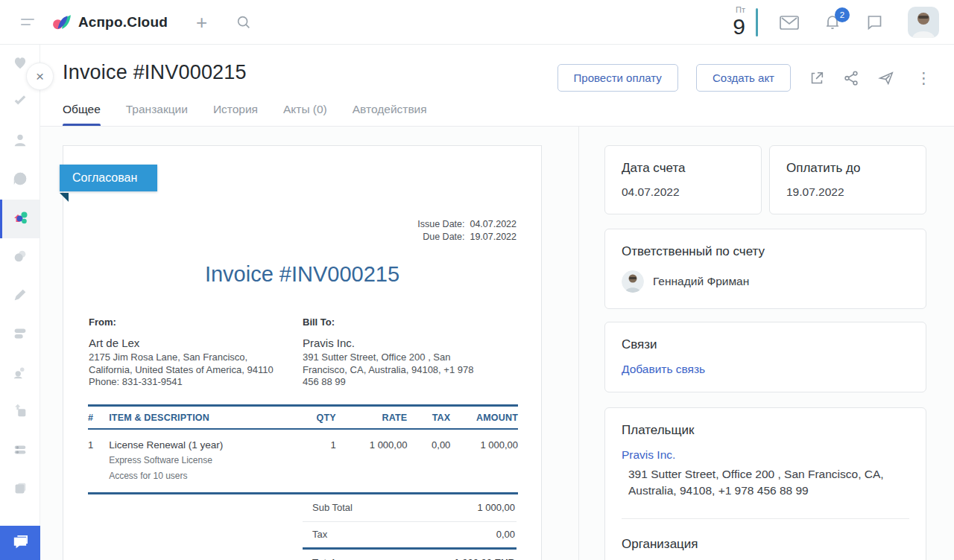 This screenshot has width=954, height=560. I want to click on sidebar-item-modules, so click(19, 490).